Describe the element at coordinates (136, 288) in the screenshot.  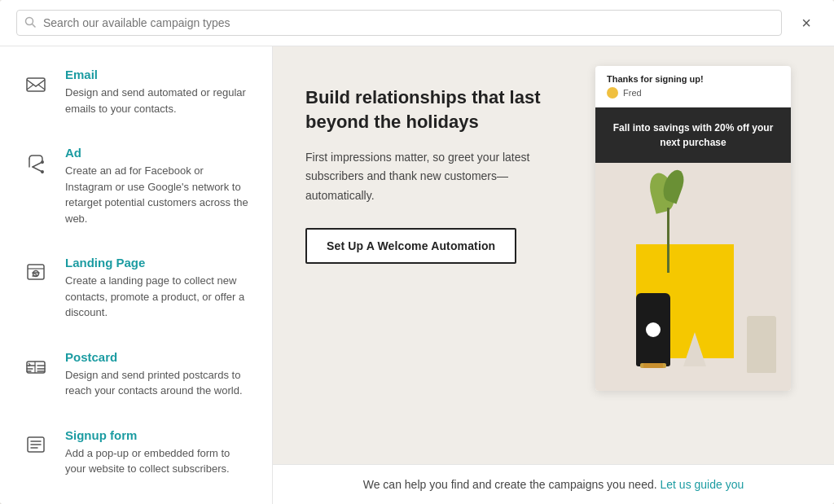
I see `sidebar-item-landing-page: Landing Page Create a landing page to co…` at that location.